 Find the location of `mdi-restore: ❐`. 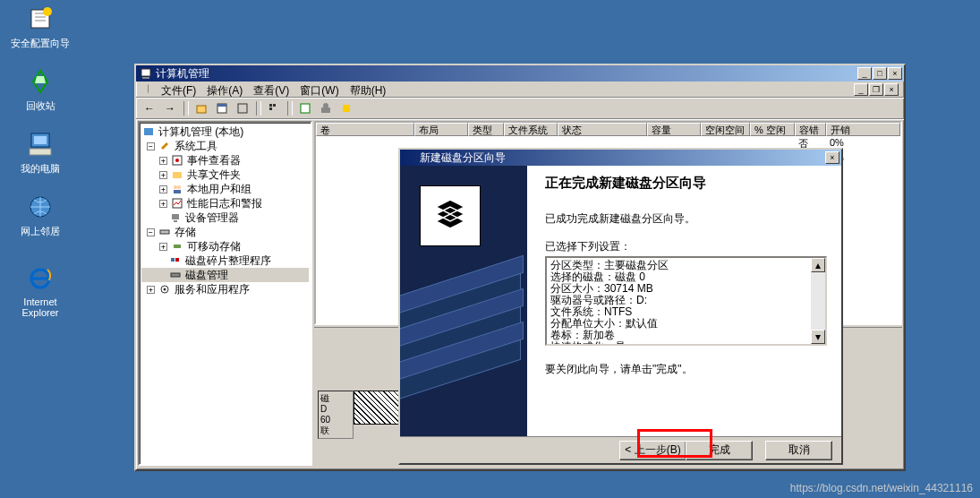

mdi-restore: ❐ is located at coordinates (876, 90).